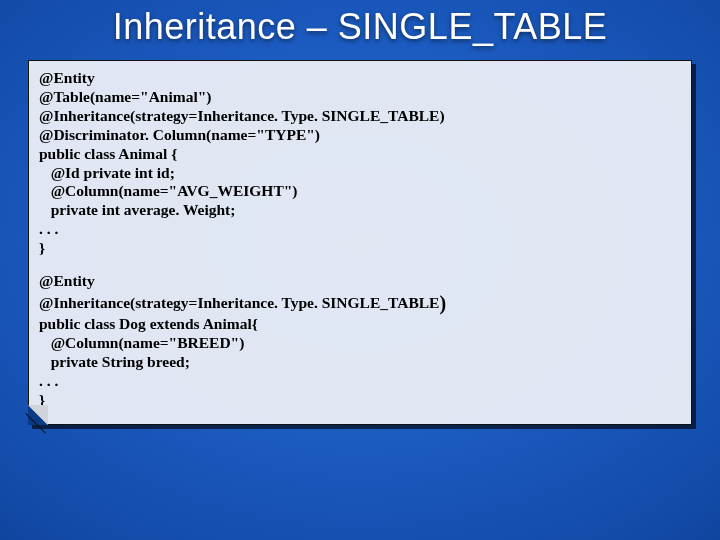 The height and width of the screenshot is (540, 720). I want to click on code-text: ), so click(442, 303).